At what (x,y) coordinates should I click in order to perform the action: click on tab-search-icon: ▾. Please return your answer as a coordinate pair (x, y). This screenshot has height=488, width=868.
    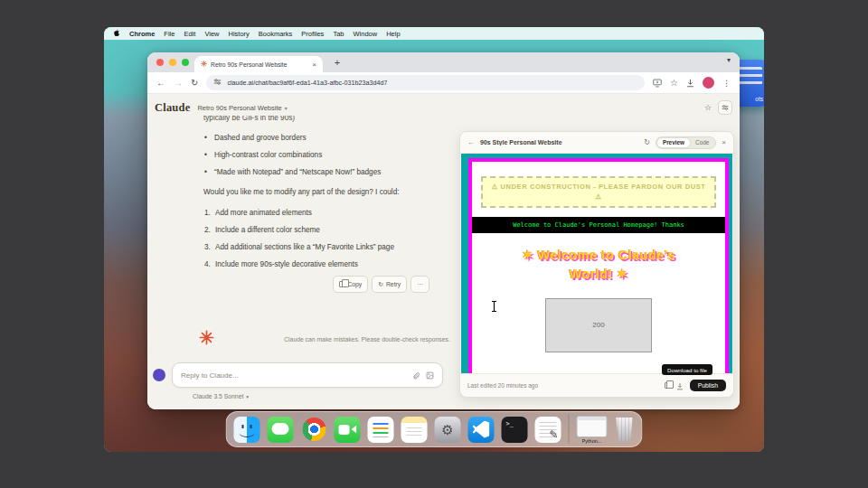
    Looking at the image, I should click on (729, 60).